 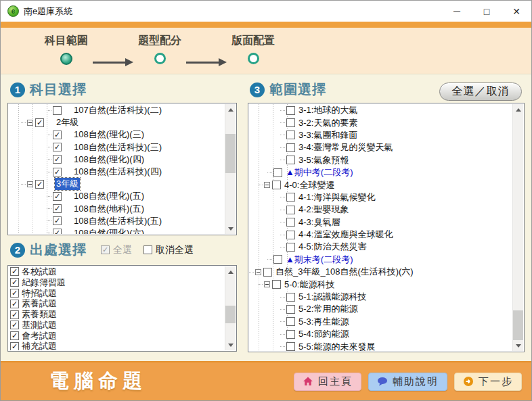 What do you see at coordinates (481, 92) in the screenshot?
I see `select-toggle-button: 全選／取消` at bounding box center [481, 92].